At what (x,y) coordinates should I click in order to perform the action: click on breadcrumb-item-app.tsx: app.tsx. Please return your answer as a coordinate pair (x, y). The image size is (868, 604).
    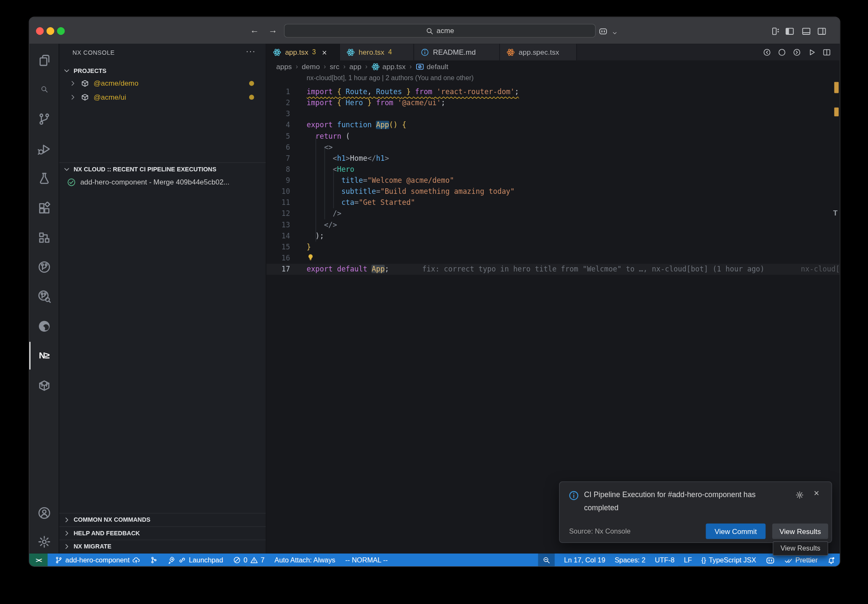
    Looking at the image, I should click on (388, 67).